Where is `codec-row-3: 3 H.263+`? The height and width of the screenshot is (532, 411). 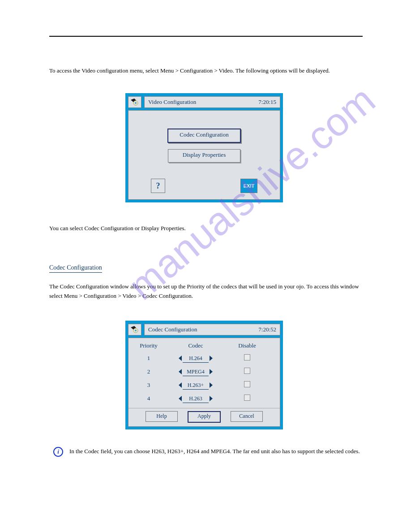
codec-row-3: 3 H.263+ is located at coordinates (204, 385).